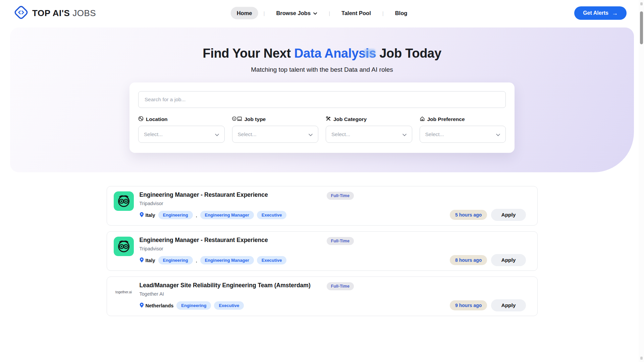  What do you see at coordinates (248, 53) in the screenshot?
I see `title-prefix: Find Your Next` at bounding box center [248, 53].